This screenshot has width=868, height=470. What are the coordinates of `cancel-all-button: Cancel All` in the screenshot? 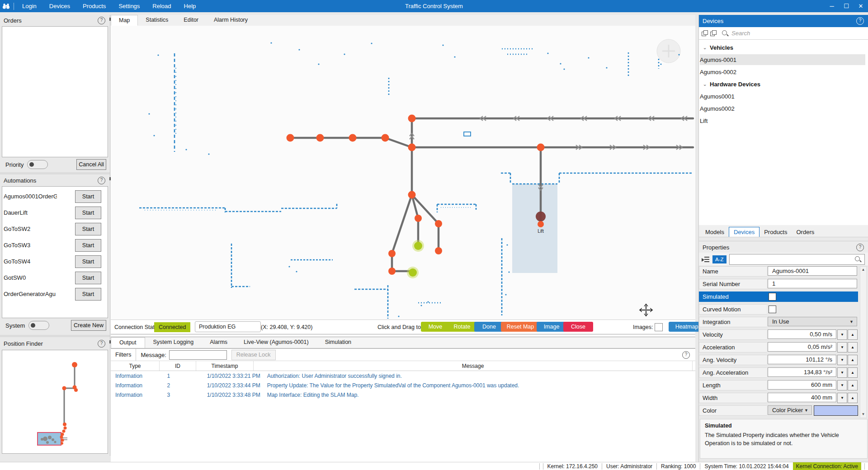 It's located at (91, 164).